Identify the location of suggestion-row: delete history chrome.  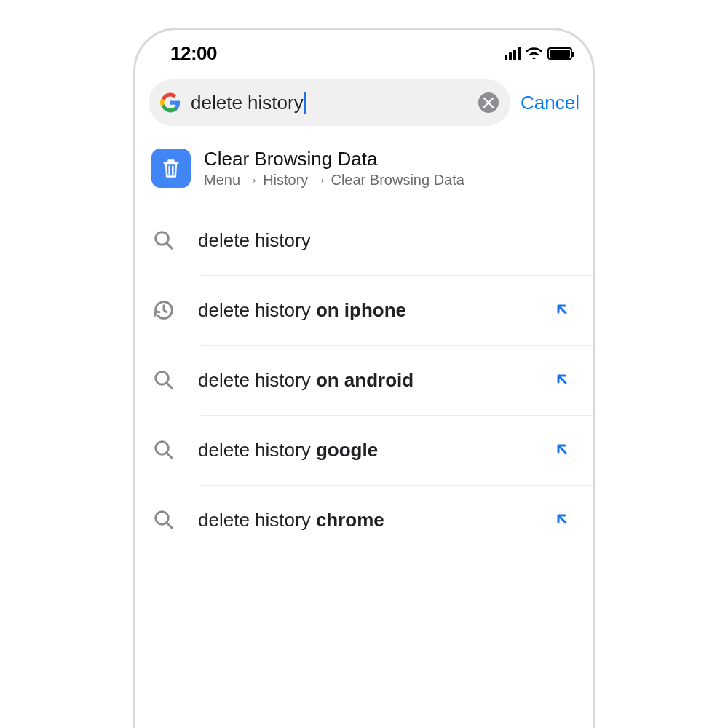
(364, 520).